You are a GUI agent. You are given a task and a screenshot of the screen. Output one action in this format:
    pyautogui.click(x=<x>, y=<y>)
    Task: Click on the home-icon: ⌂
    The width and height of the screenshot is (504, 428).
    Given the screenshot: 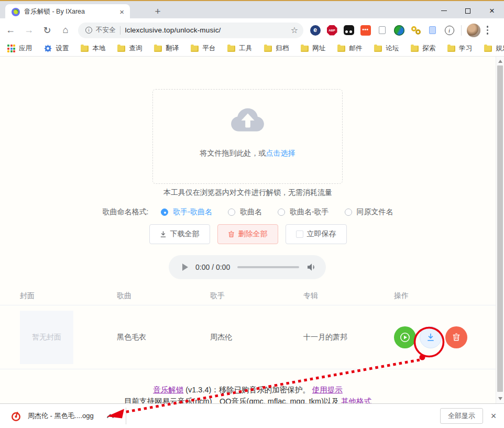 What is the action you would take?
    pyautogui.click(x=65, y=30)
    